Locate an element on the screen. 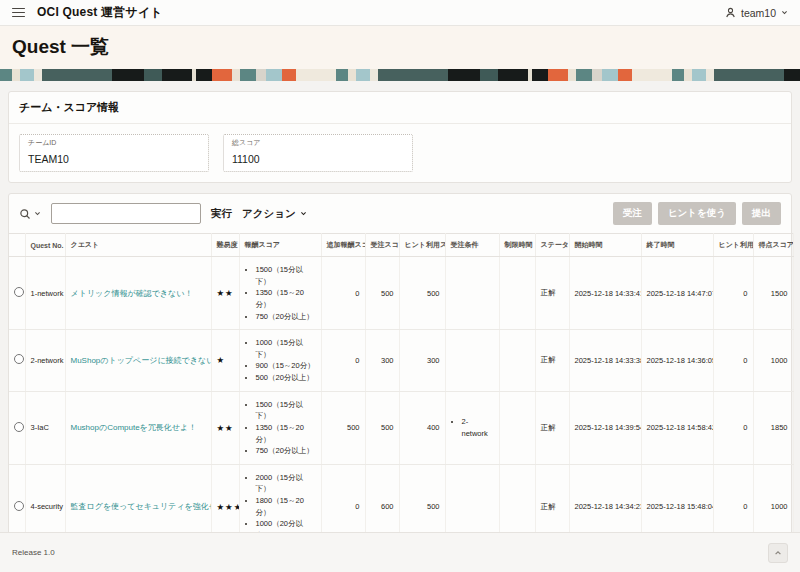 The image size is (800, 572). total-score-label: 総スコア is located at coordinates (318, 143).